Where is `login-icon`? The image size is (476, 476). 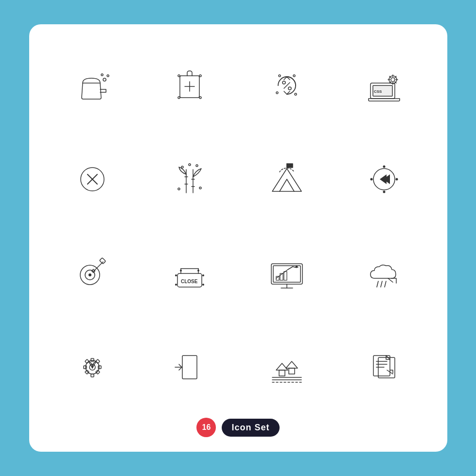 login-icon is located at coordinates (190, 366).